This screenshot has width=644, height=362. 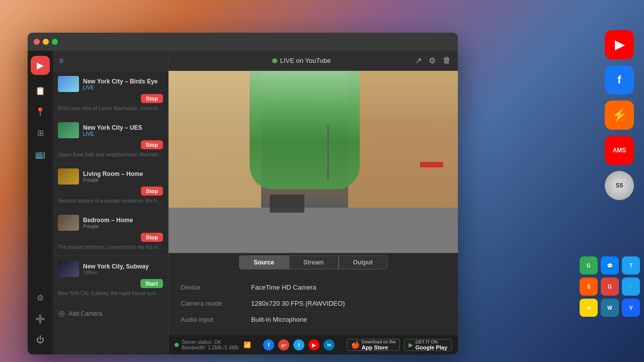 What do you see at coordinates (111, 187) in the screenshot?
I see `camera-item-3: Living Room – Home Private Stop Secured …` at bounding box center [111, 187].